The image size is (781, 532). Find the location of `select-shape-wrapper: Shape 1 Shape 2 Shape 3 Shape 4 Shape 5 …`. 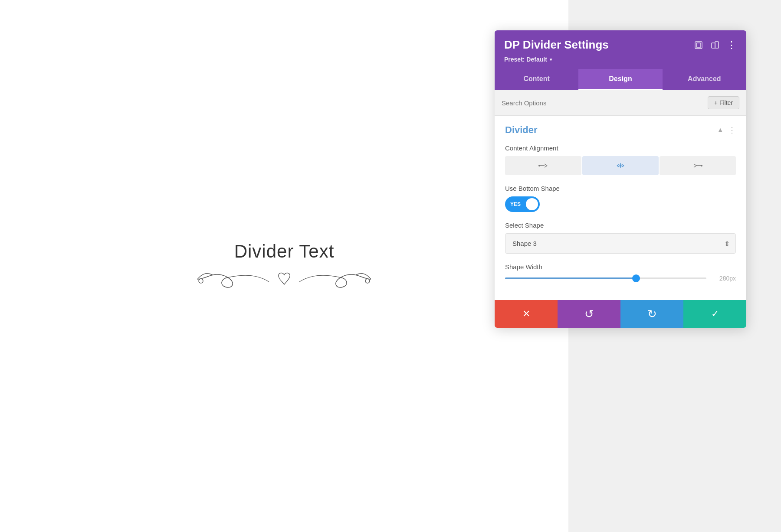

select-shape-wrapper: Shape 1 Shape 2 Shape 3 Shape 4 Shape 5 … is located at coordinates (620, 244).